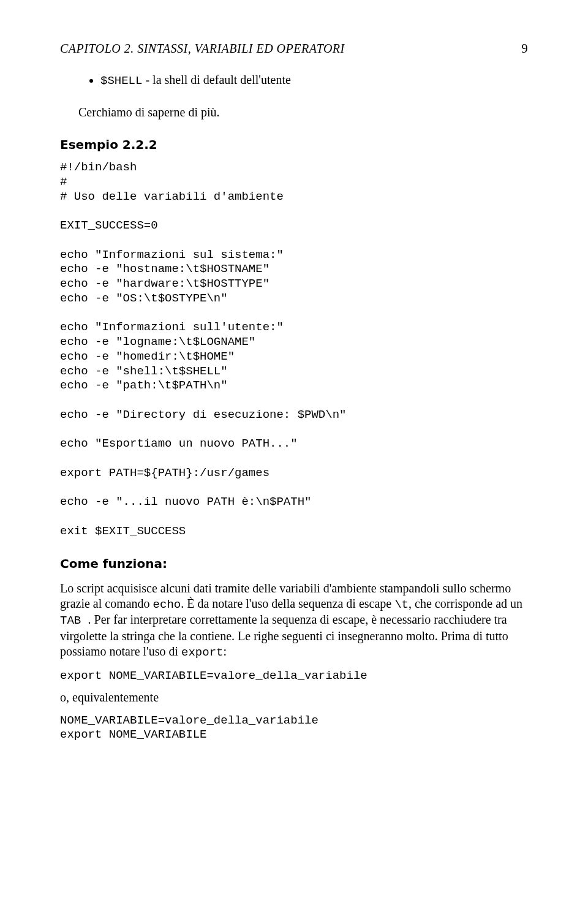 This screenshot has width=588, height=911. Describe the element at coordinates (294, 676) in the screenshot. I see `code-block-export-1: export NOME_VARIABILE=valore_della_varia…` at that location.